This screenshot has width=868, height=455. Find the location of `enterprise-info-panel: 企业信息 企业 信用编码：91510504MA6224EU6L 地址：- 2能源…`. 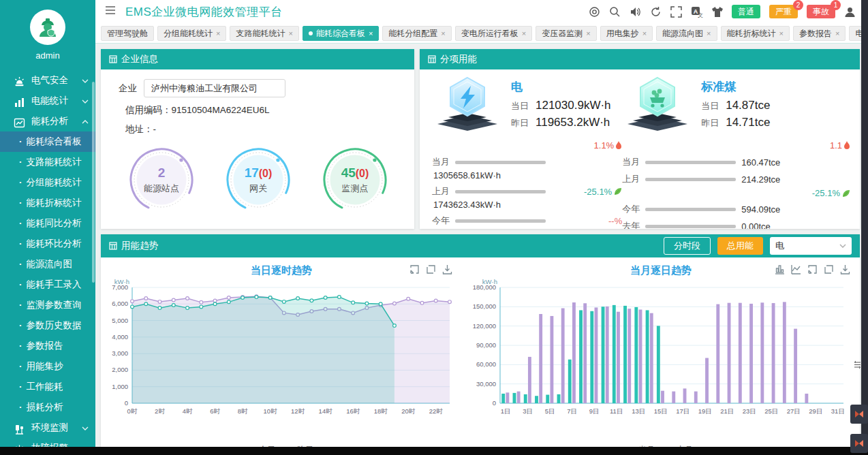

enterprise-info-panel: 企业信息 企业 信用编码：91510504MA6224EU6L 地址：- 2能源… is located at coordinates (258, 139).